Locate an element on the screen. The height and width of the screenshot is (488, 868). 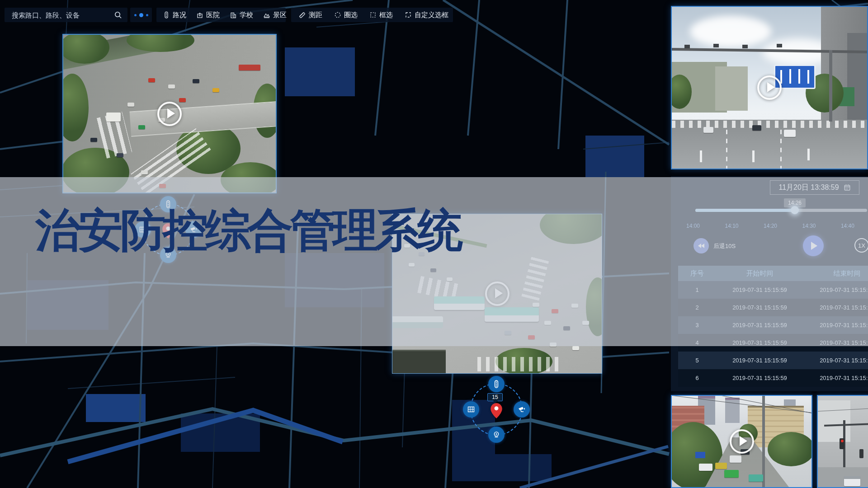
ruler-icon is located at coordinates (302, 15).